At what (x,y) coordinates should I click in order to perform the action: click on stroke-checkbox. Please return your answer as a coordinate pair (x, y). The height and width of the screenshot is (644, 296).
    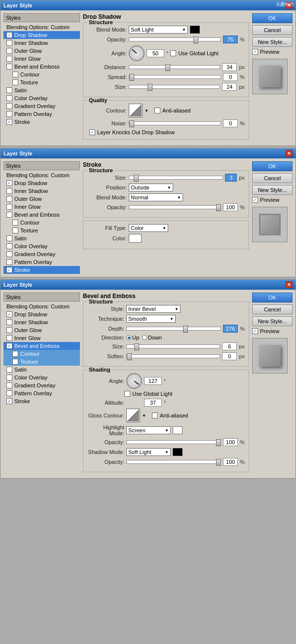
    Looking at the image, I should click on (9, 122).